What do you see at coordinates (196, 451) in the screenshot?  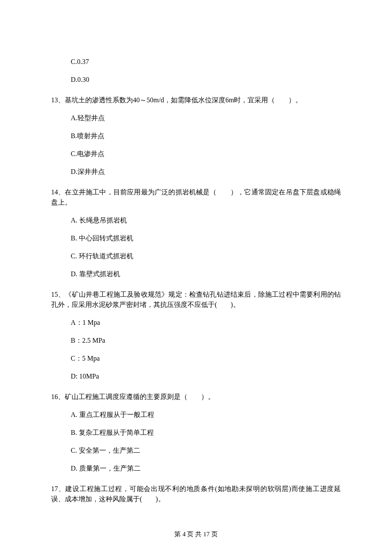 I see `q16-option-c: C. 安全第一，生产第二` at bounding box center [196, 451].